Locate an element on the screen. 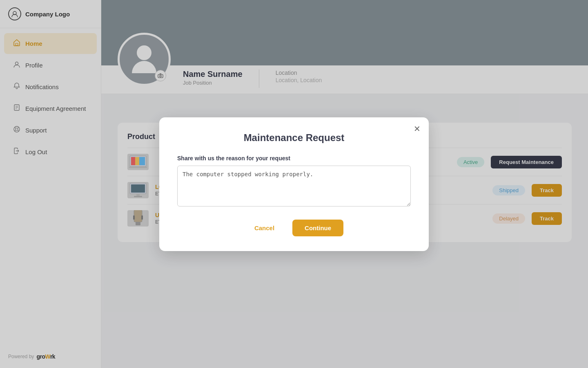 This screenshot has width=588, height=368. modal-close-button: ✕ is located at coordinates (417, 129).